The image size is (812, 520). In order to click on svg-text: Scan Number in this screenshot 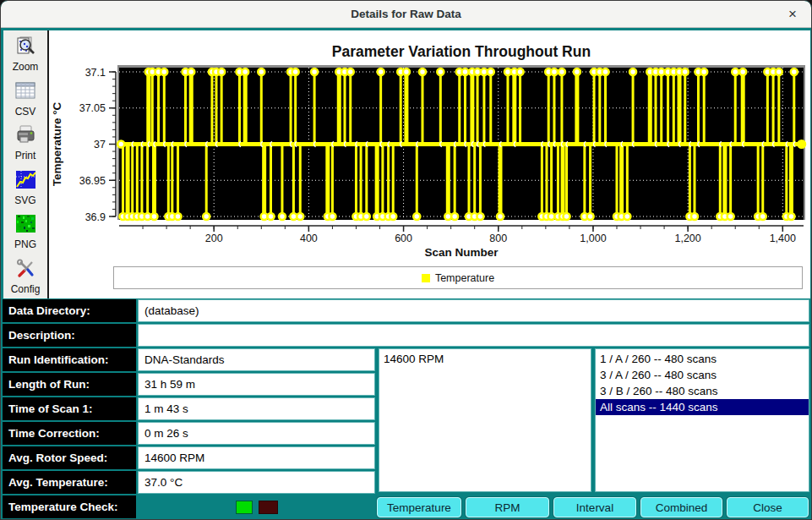, I will do `click(461, 252)`.